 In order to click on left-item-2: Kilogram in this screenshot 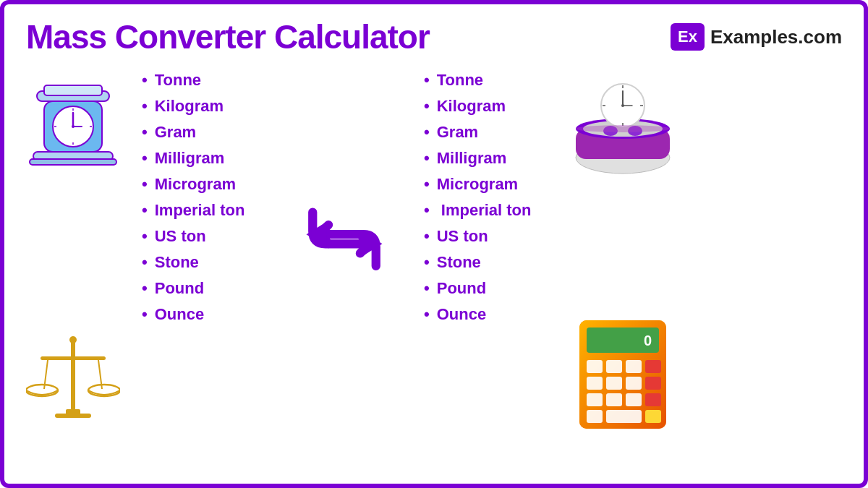, I will do `click(190, 106)`.